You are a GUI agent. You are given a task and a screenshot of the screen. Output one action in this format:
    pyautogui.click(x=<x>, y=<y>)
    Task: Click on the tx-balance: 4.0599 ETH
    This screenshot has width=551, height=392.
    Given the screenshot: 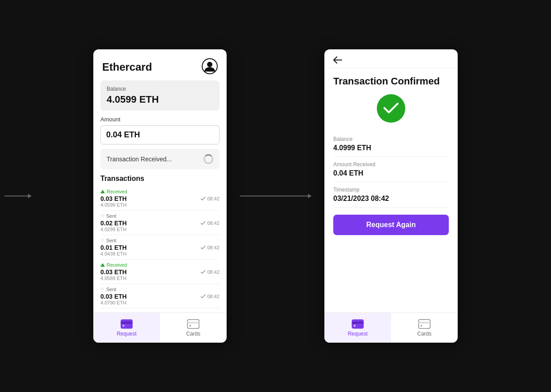 What is the action you would take?
    pyautogui.click(x=160, y=205)
    